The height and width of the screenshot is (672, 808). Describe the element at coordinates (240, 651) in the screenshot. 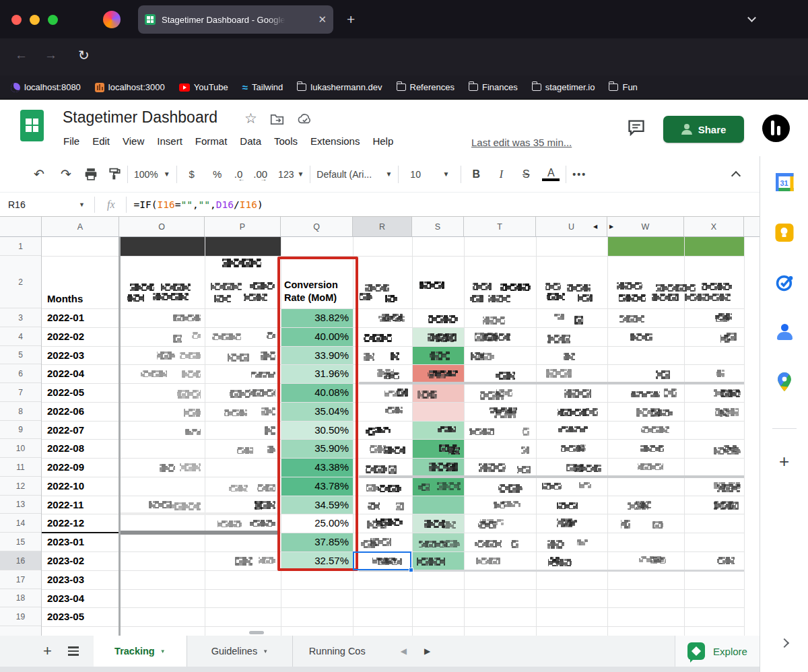

I see `sheet-tab-guidelines: Guidelines▼` at that location.